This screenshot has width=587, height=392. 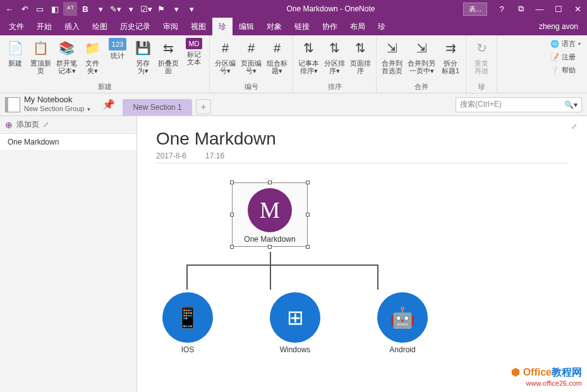 I want to click on notebook-selector: My Notebook New Section Group ▼, so click(x=48, y=105).